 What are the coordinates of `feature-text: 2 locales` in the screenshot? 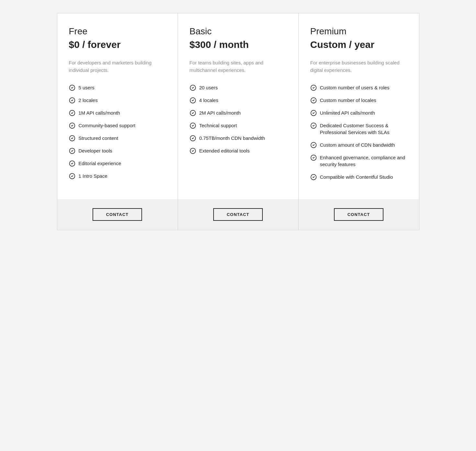 It's located at (88, 100).